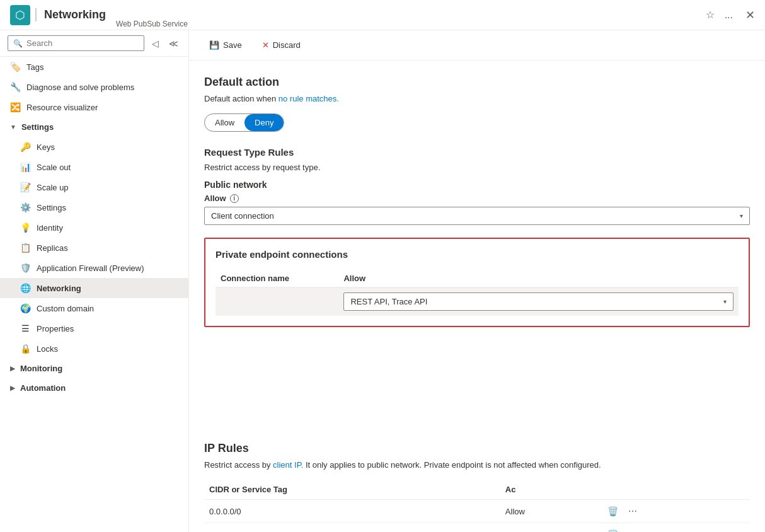 This screenshot has height=532, width=765. What do you see at coordinates (477, 292) in the screenshot?
I see `pe-table: Connection name Allow REST API, Trace AP…` at bounding box center [477, 292].